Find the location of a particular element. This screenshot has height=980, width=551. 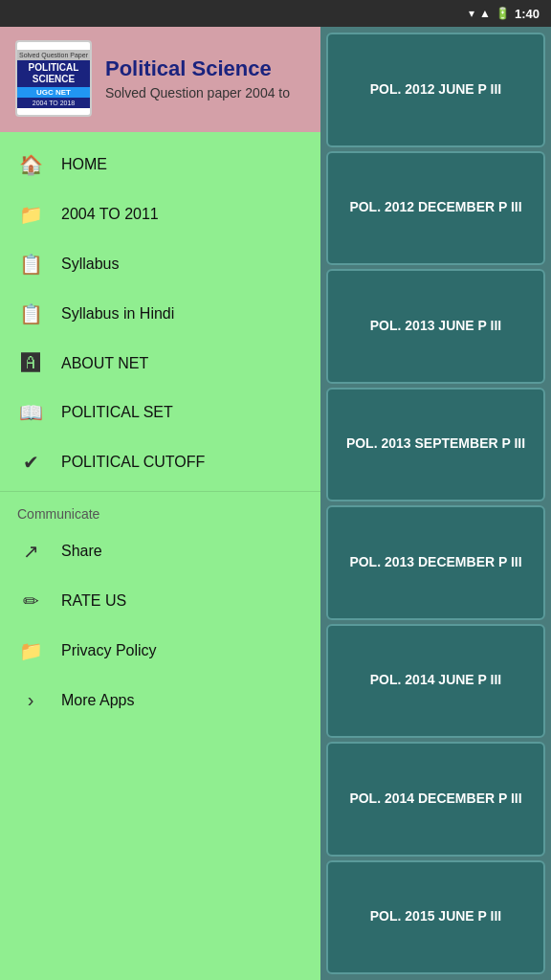

syllabus-icon: 📋 is located at coordinates (31, 264).